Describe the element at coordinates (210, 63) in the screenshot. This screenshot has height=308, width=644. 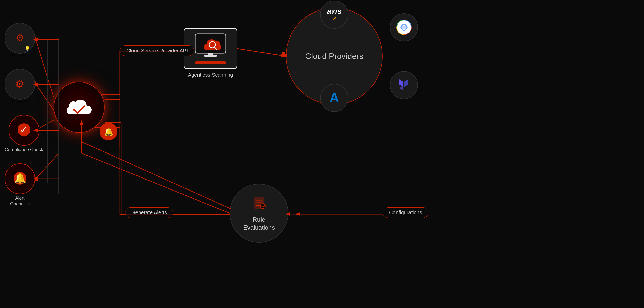
I see `scan-progress-bar` at that location.